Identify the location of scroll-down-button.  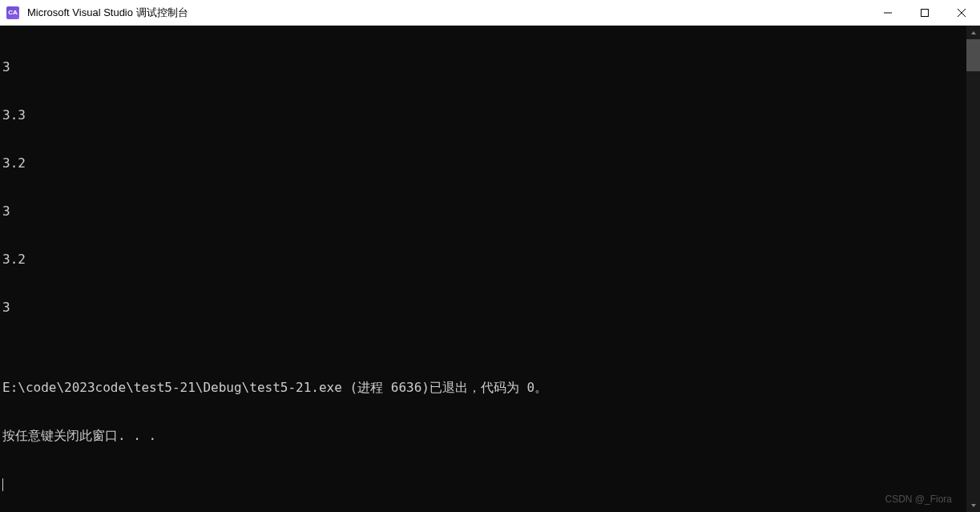
(973, 505).